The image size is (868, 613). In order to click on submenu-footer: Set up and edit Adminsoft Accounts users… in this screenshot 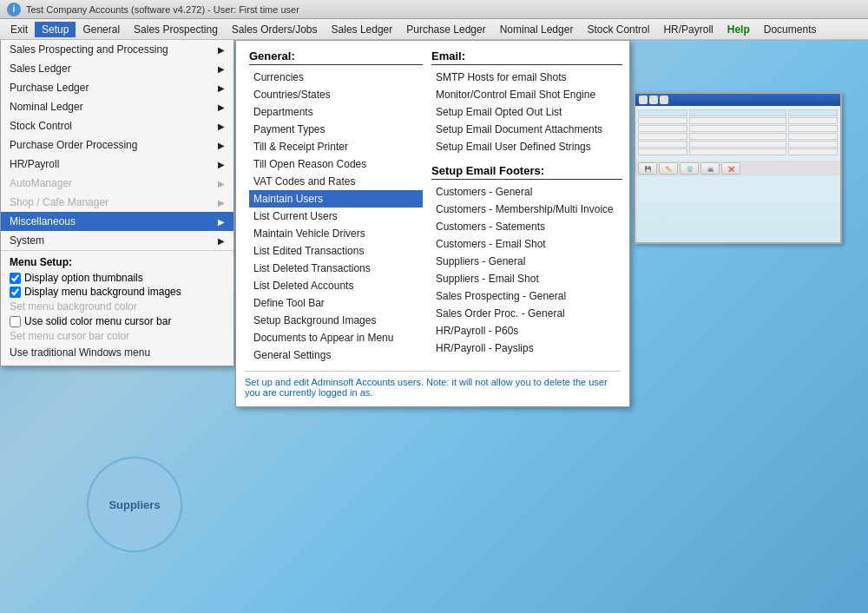, I will do `click(432, 384)`.